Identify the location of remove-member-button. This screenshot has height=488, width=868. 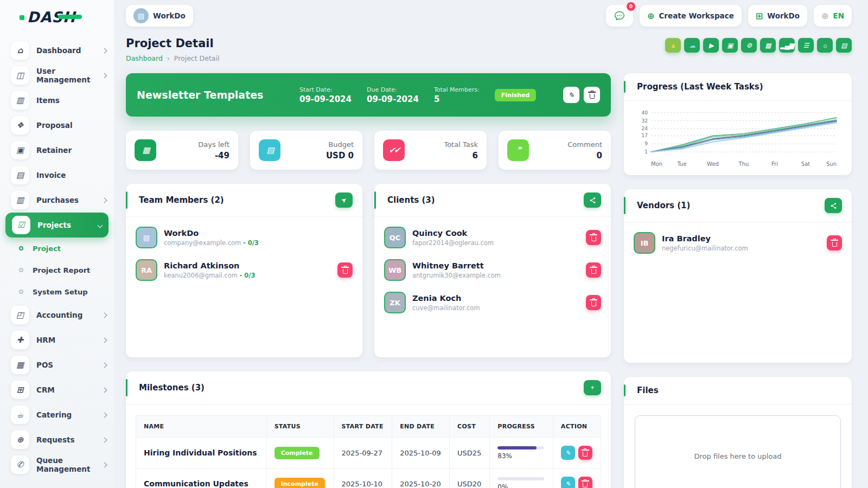
(345, 270).